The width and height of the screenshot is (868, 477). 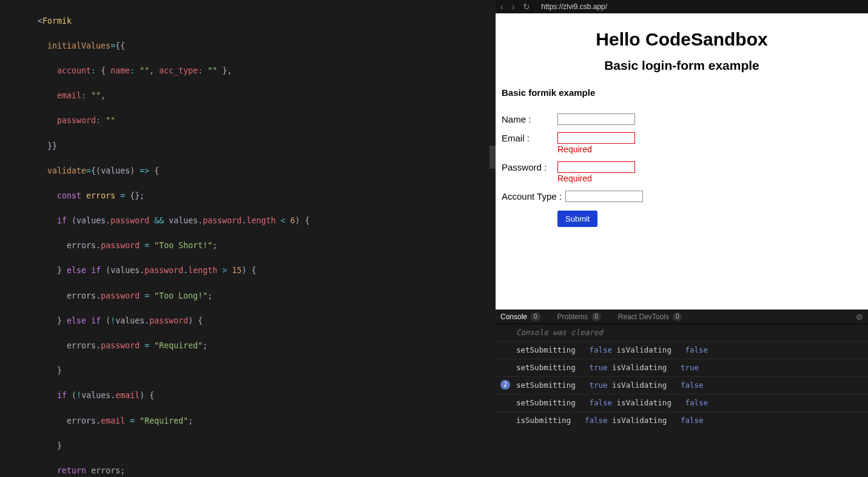 What do you see at coordinates (682, 333) in the screenshot?
I see `console-log-row: Console was cleared` at bounding box center [682, 333].